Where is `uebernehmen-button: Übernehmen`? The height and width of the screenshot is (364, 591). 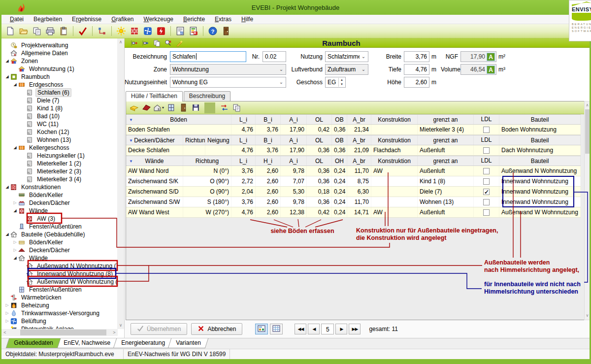 uebernehmen-button: Übernehmen is located at coordinates (159, 329).